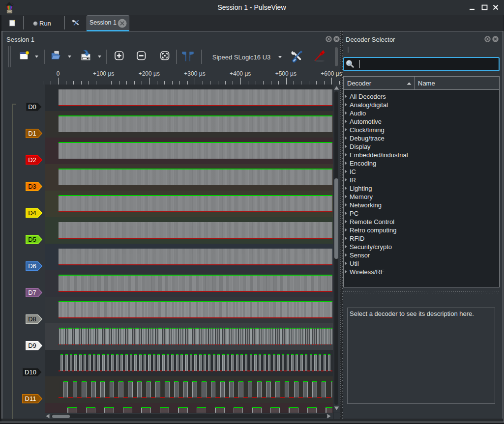 Image resolution: width=504 pixels, height=424 pixels. What do you see at coordinates (32, 319) in the screenshot?
I see `svg-text: D8` at bounding box center [32, 319].